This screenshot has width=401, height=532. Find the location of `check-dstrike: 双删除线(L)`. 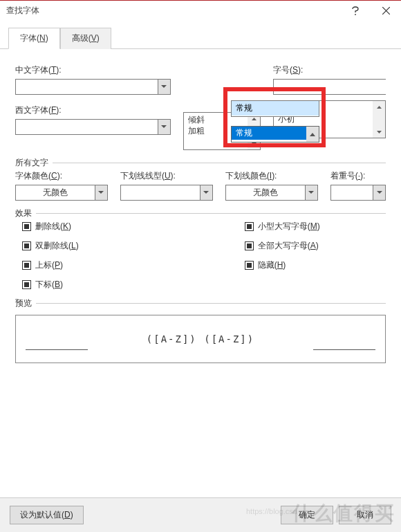

check-dstrike: 双删除线(L) is located at coordinates (50, 246).